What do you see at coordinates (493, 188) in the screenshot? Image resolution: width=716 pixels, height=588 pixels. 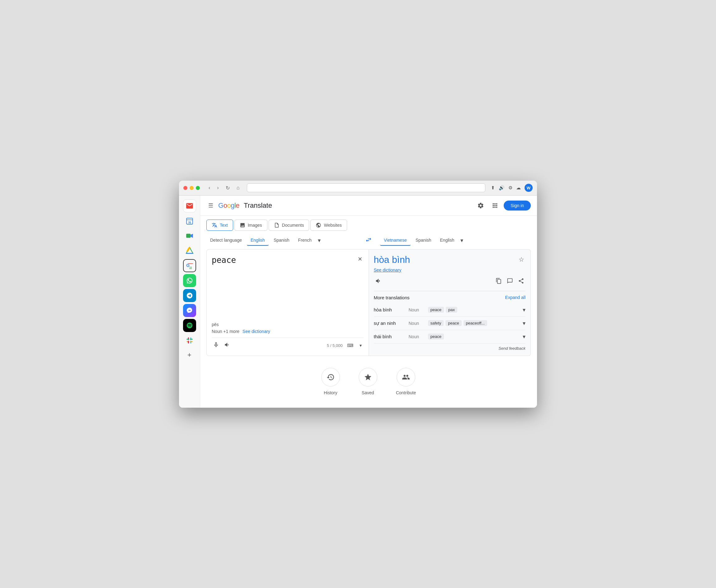 I see `upload-icon: ⬆` at bounding box center [493, 188].